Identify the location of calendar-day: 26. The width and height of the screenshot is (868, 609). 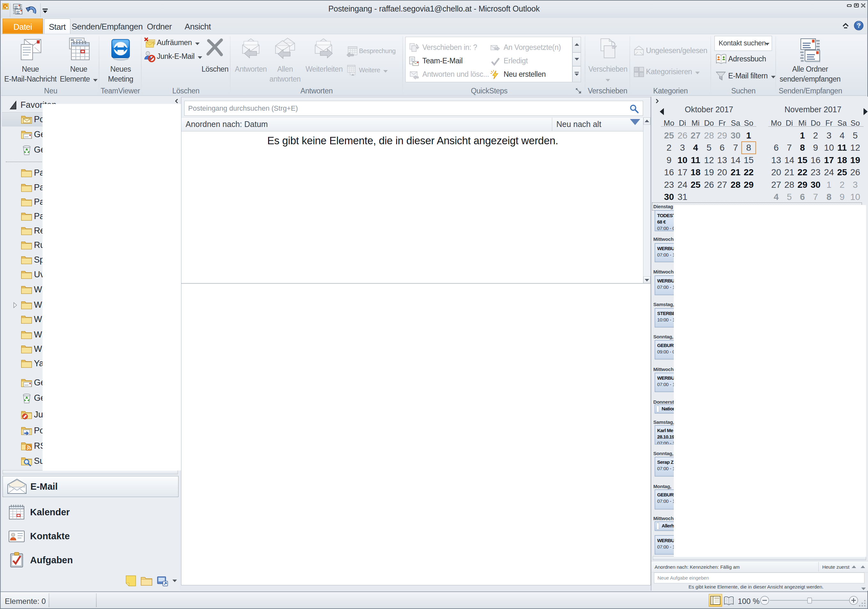
(709, 185).